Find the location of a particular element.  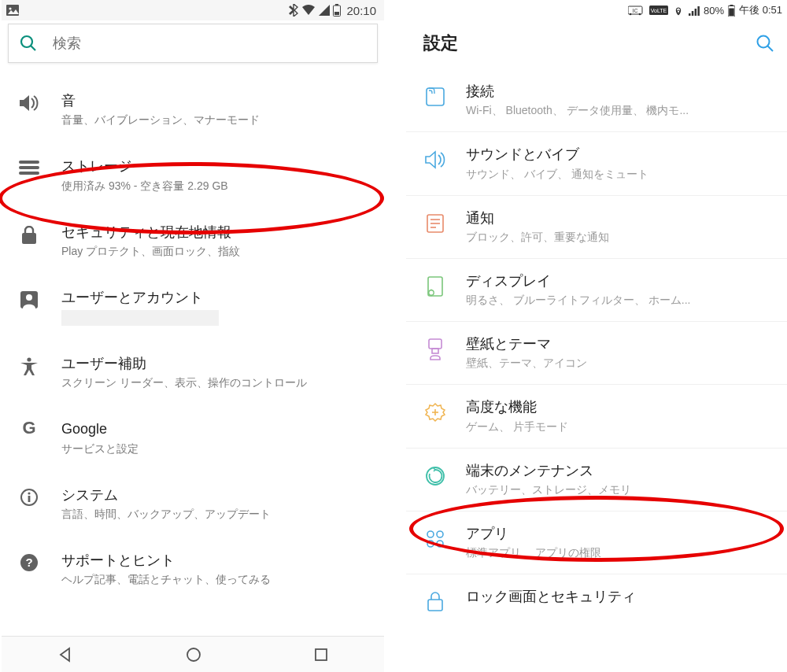

item-subtitle: ブロック、許可、重要な通知 is located at coordinates (620, 238).